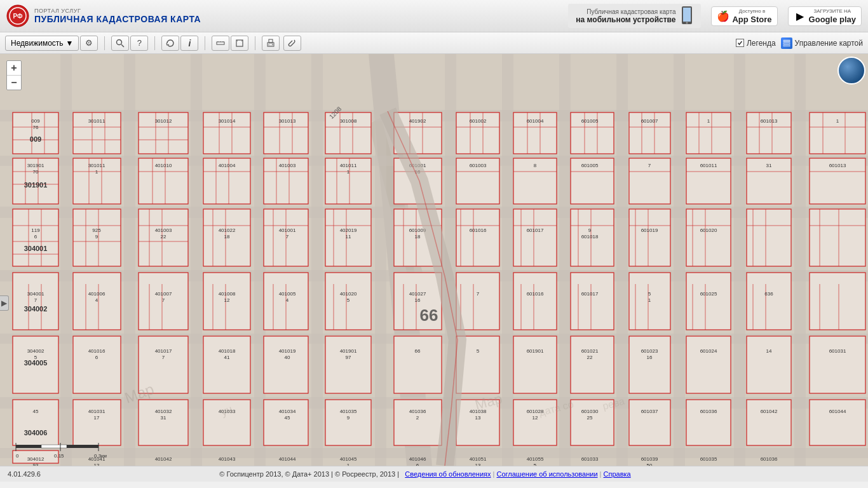  I want to click on svg-text: 009, so click(36, 121).